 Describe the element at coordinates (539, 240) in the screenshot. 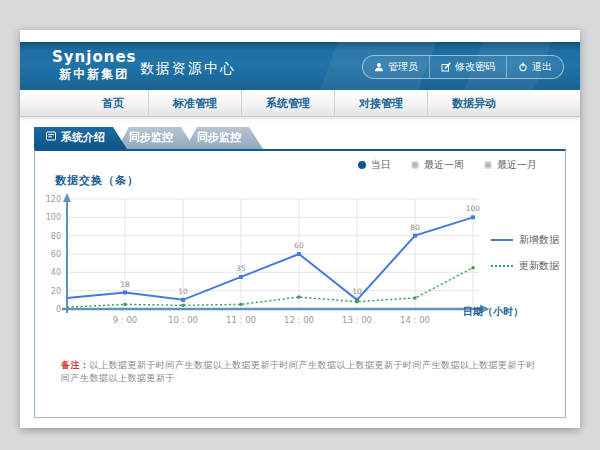

I see `legend-label: 新增数据` at that location.